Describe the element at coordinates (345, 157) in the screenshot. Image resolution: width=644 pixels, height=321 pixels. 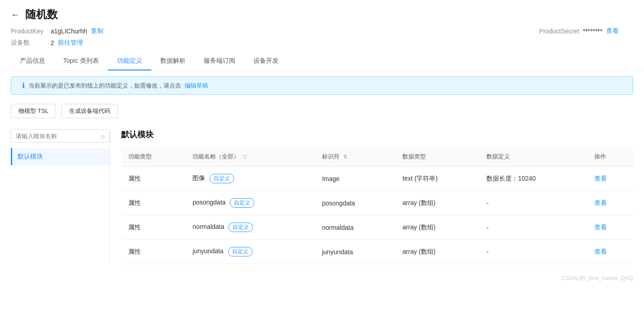
I see `sort-icon: ⇅` at that location.